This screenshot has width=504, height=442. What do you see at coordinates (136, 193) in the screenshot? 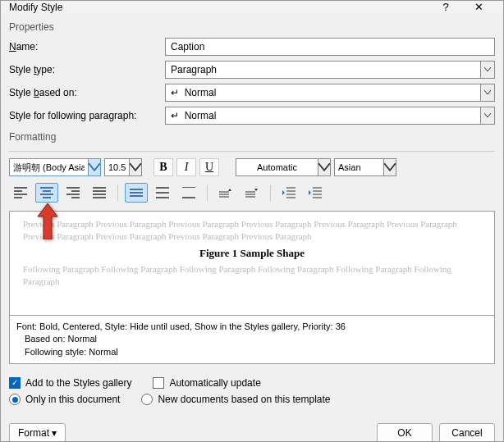
I see `spacing-1-button` at bounding box center [136, 193].